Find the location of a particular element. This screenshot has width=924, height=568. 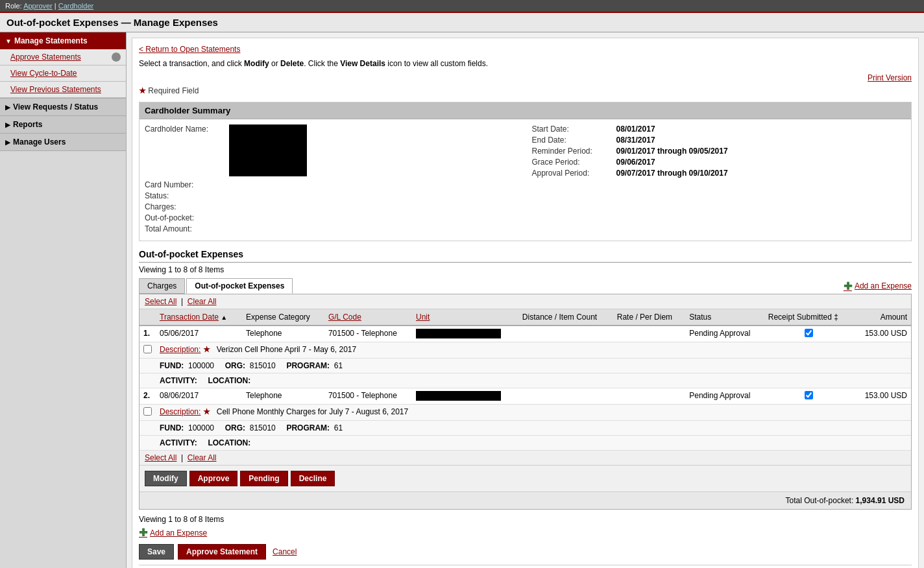

row1-amount: 153.00 USD is located at coordinates (882, 334).